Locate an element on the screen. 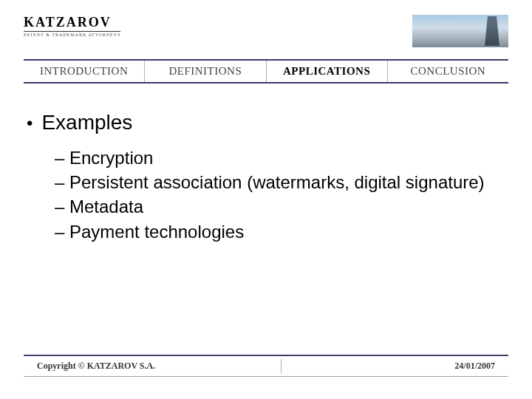 The image size is (532, 399). logo-text: KATZAROV is located at coordinates (72, 24).